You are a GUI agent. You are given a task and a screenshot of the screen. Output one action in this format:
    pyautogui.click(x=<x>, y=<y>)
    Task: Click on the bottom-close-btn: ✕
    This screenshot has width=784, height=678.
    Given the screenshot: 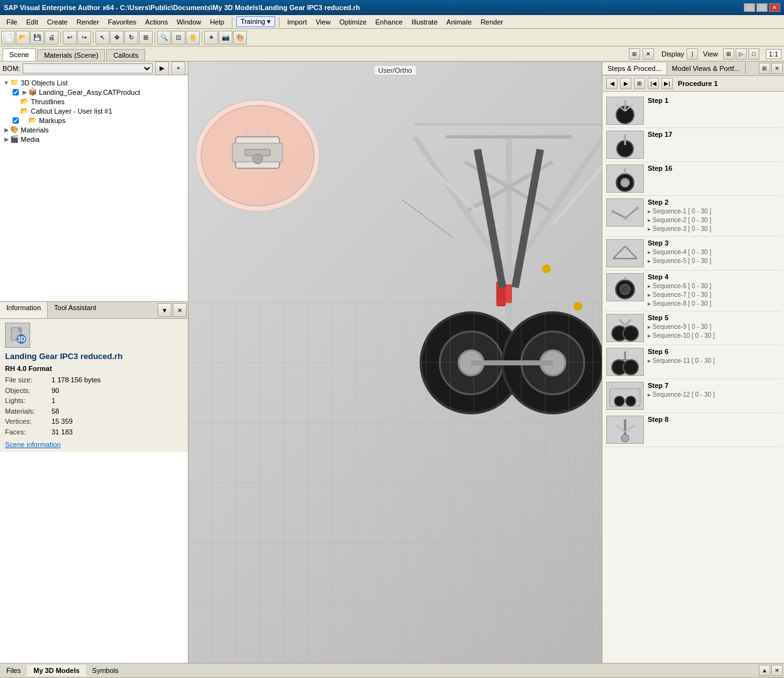 What is the action you would take?
    pyautogui.click(x=777, y=670)
    